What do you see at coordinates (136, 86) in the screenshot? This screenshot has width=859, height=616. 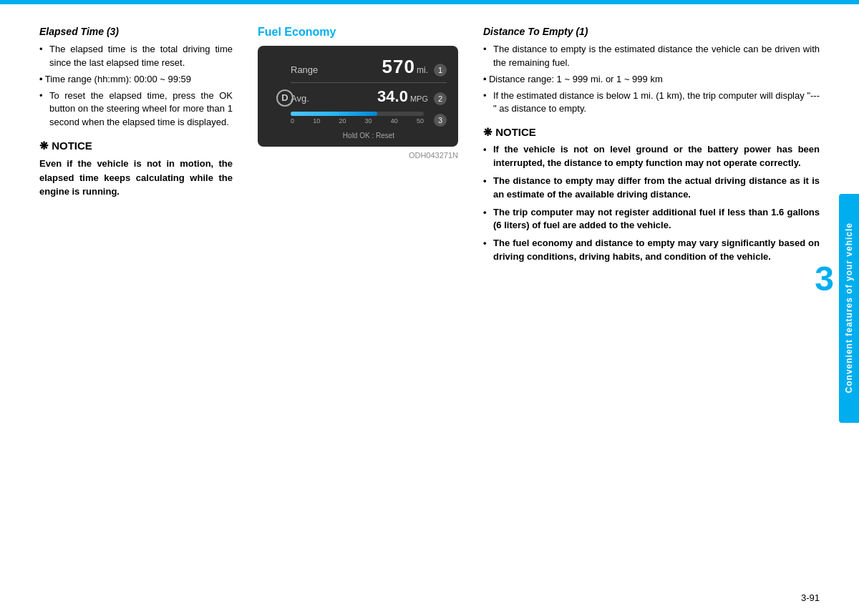 I see `elapsed-time-bullets: The elapsed time is the total driving ti…` at bounding box center [136, 86].